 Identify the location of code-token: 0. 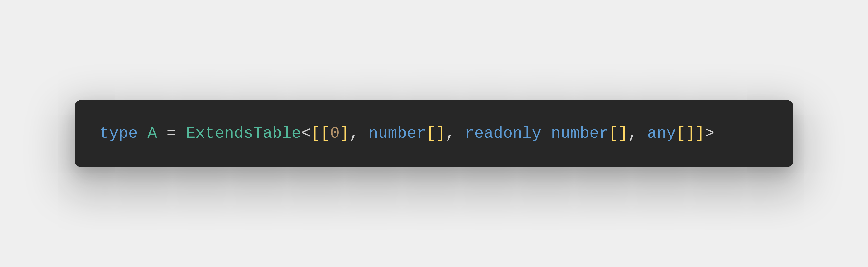
(335, 134).